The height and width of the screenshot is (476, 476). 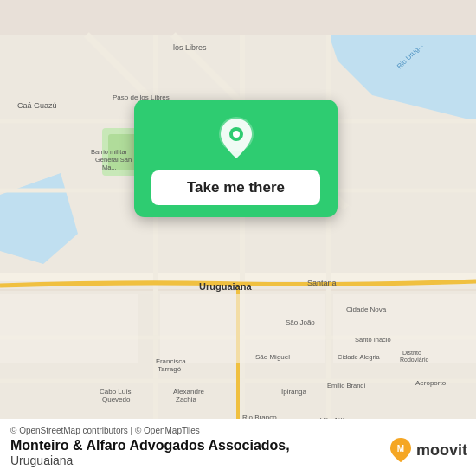 I want to click on svg-text: Francisca, so click(x=171, y=362).